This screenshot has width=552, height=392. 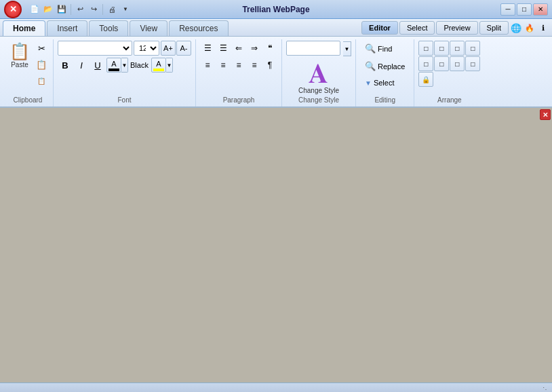 I want to click on find-row: 🔍 Find, so click(x=385, y=49).